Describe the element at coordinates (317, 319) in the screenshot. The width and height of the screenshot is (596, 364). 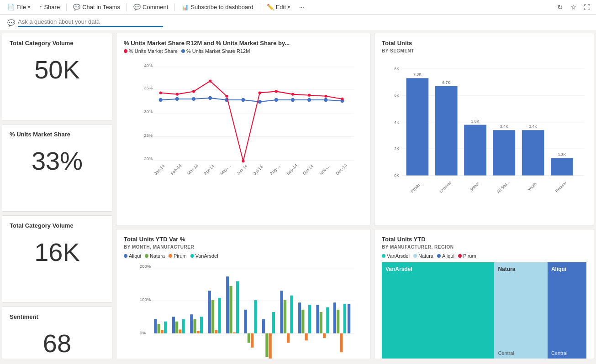
I see `oct-aliqui` at that location.